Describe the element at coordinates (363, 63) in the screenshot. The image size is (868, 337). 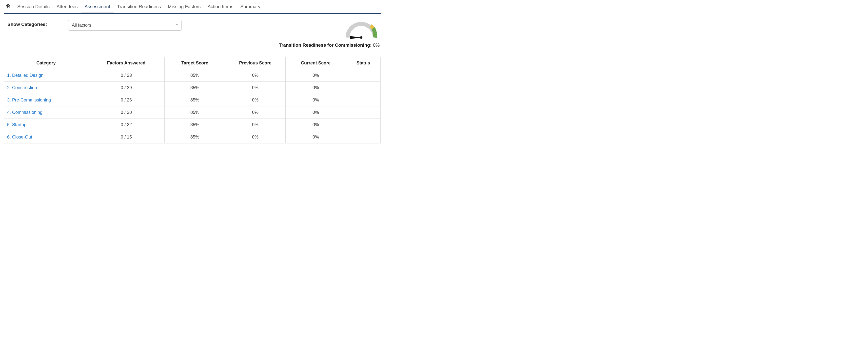
I see `col-status: Status` at that location.